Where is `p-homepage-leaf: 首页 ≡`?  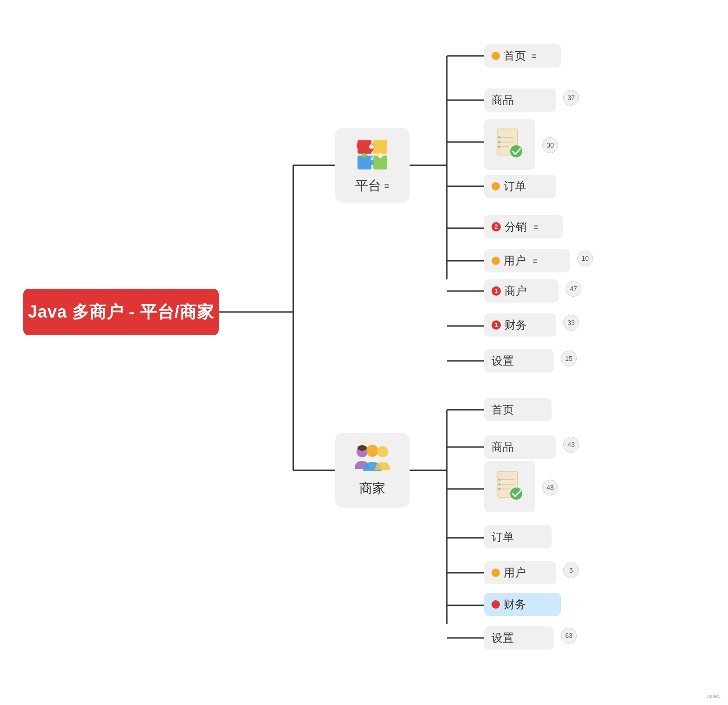
p-homepage-leaf: 首页 ≡ is located at coordinates (522, 56).